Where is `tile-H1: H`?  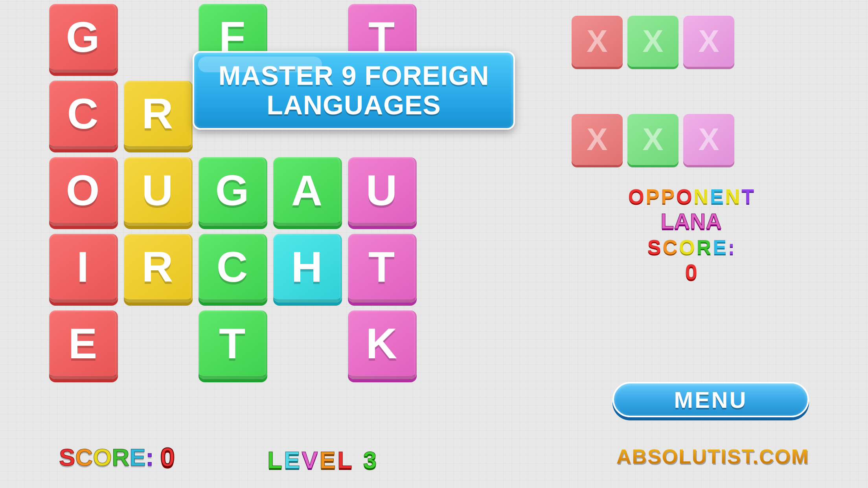 tile-H1: H is located at coordinates (307, 268).